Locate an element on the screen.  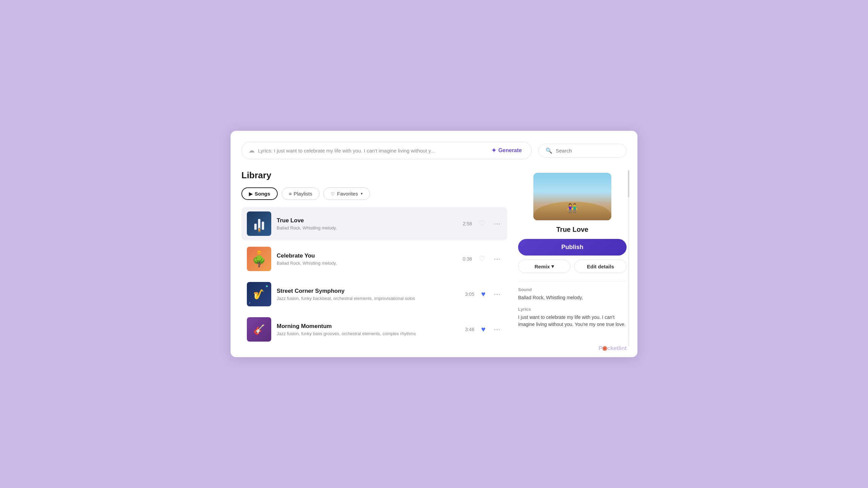
tab-songs: ▶ Songs is located at coordinates (260, 194).